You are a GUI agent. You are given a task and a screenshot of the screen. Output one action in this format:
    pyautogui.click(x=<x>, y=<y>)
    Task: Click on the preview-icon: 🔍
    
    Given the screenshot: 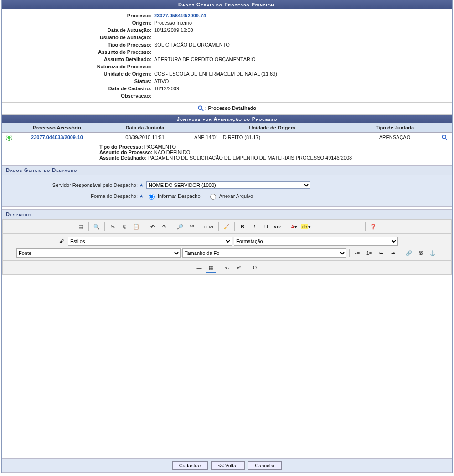 What is the action you would take?
    pyautogui.click(x=97, y=227)
    